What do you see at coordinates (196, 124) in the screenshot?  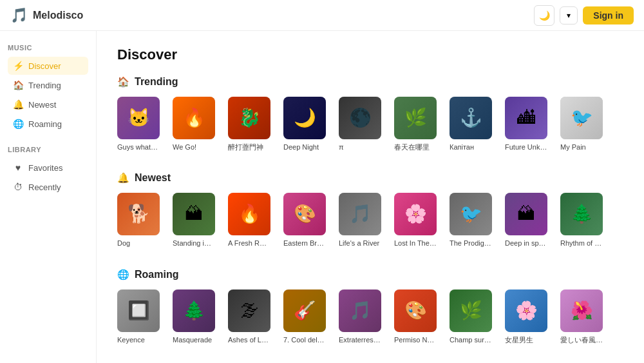 I see `list-item: 🔥 We Go!` at bounding box center [196, 124].